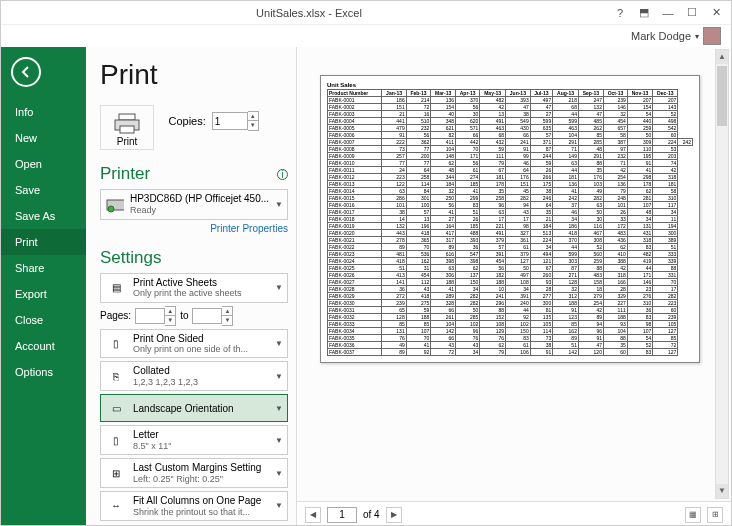  I want to click on minimize-button: —, so click(668, 13).